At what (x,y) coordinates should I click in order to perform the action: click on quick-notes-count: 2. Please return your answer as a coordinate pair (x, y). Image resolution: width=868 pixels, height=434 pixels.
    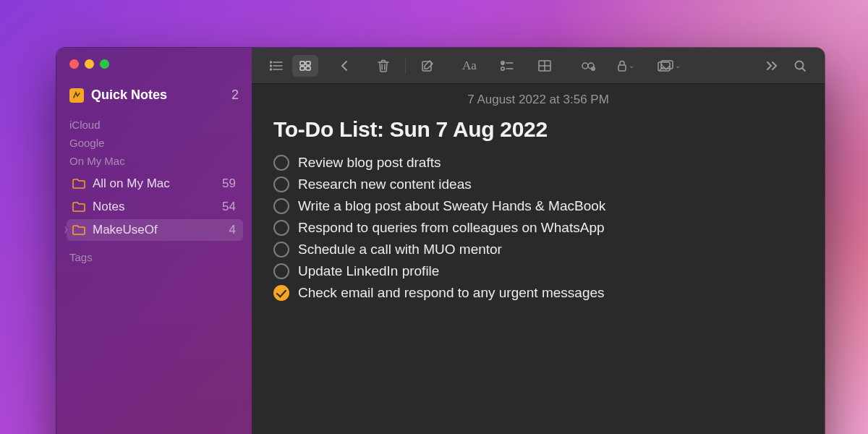
    Looking at the image, I should click on (235, 95).